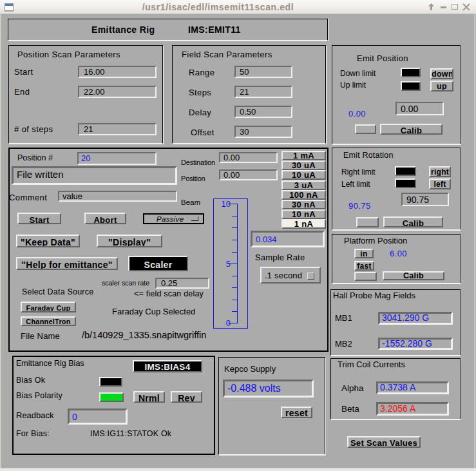 Image resolution: width=476 pixels, height=471 pixels. Describe the element at coordinates (228, 264) in the screenshot. I see `svg-text: 5` at that location.